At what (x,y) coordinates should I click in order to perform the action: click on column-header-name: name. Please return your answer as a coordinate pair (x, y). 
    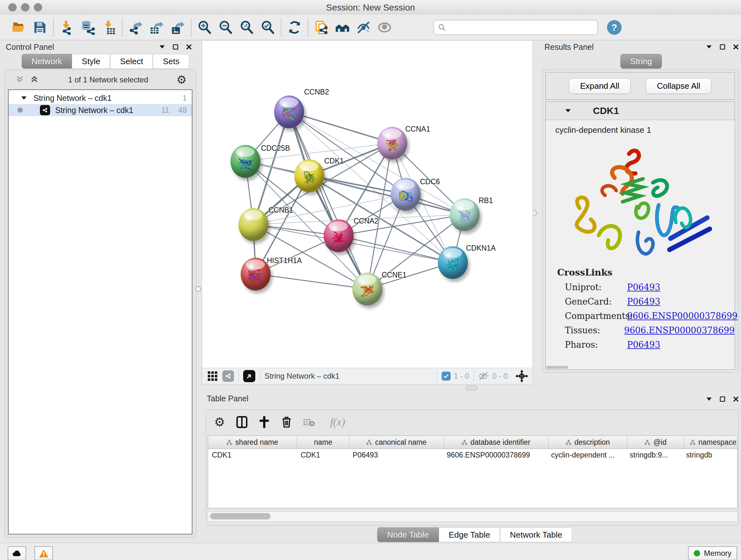
    Looking at the image, I should click on (323, 442).